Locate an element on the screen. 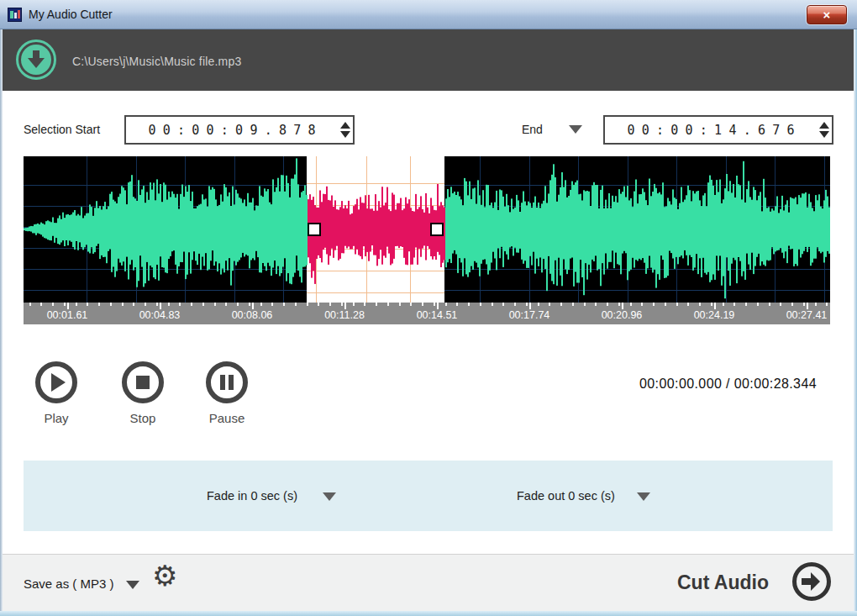  save-as-dropdown: Save as ( MP3 ) is located at coordinates (69, 583).